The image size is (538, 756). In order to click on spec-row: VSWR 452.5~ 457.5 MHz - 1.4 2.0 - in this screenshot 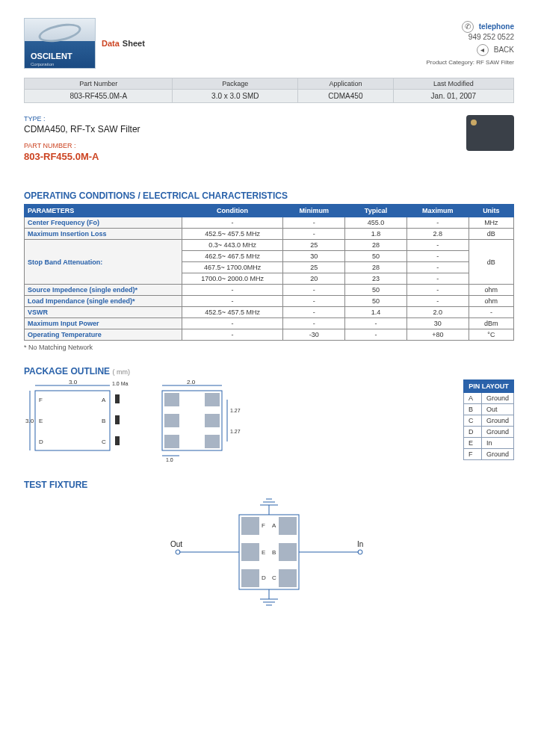, I will do `click(269, 312)`.